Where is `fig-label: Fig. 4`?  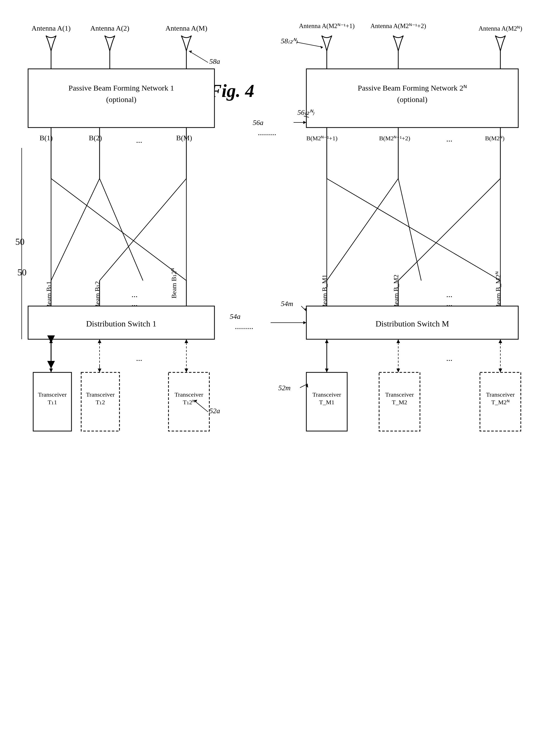
fig-label: Fig. 4 is located at coordinates (232, 91).